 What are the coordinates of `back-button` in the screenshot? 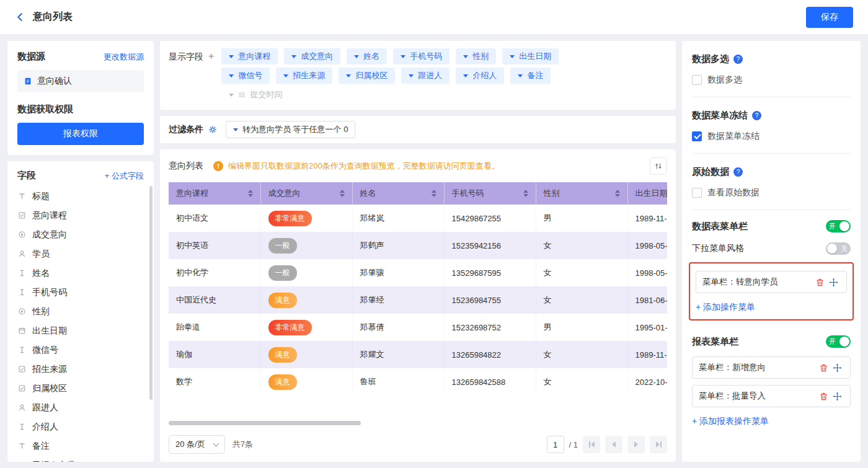 It's located at (20, 17).